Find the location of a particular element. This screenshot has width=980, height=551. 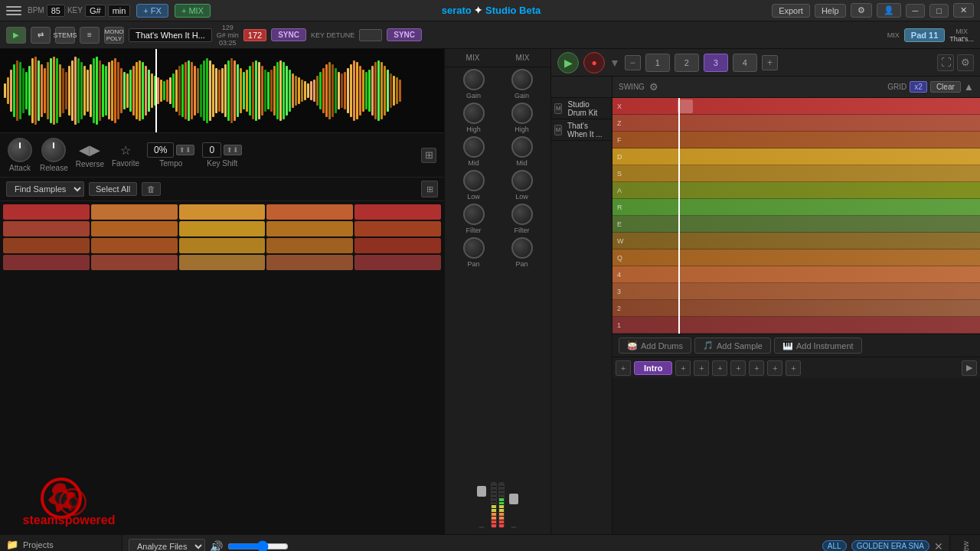

grid-view-btn: ⊞ is located at coordinates (430, 189).